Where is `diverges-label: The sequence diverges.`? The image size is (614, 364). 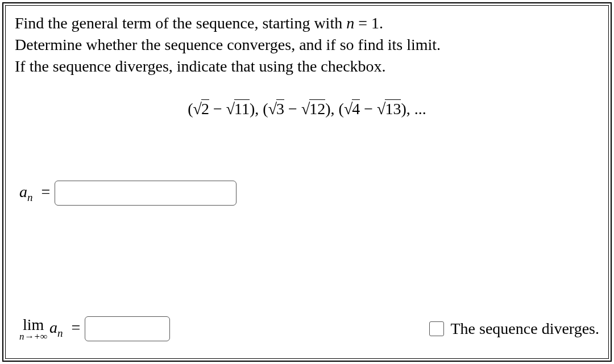
diverges-label: The sequence diverges. is located at coordinates (525, 329).